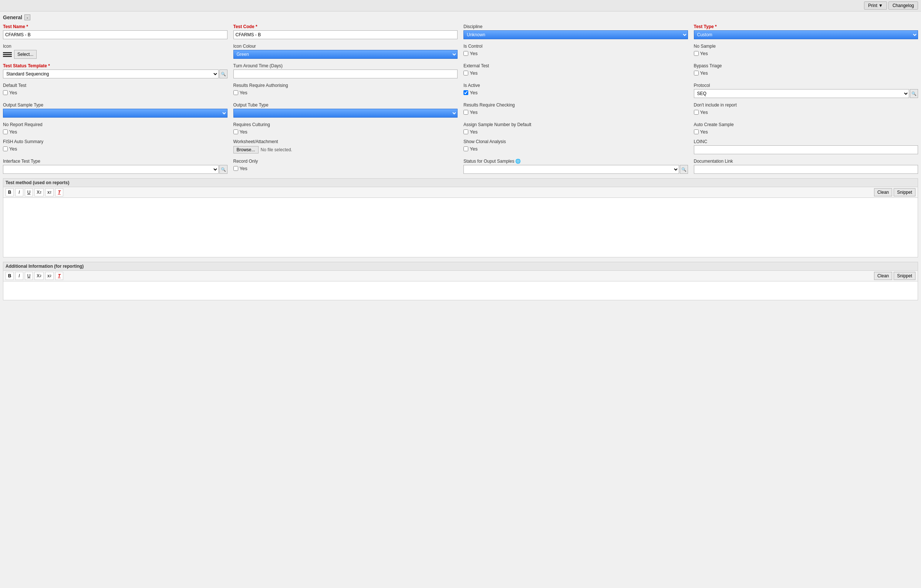 This screenshot has width=921, height=588. I want to click on requires-culturing-checkbox, so click(236, 132).